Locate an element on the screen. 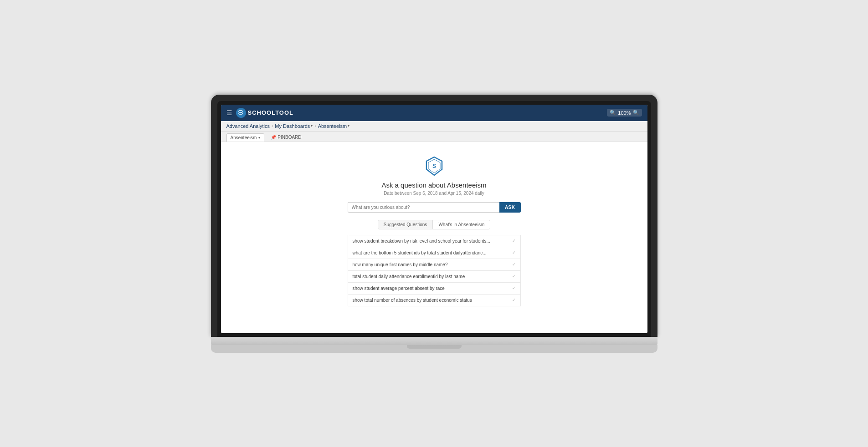 The width and height of the screenshot is (868, 447). zoom-out-icon: 🔍 is located at coordinates (613, 113).